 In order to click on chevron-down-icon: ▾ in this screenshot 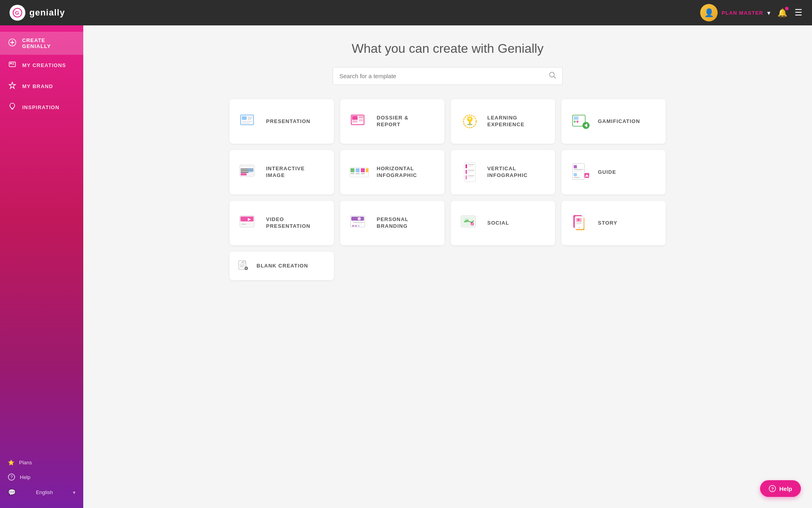, I will do `click(769, 13)`.